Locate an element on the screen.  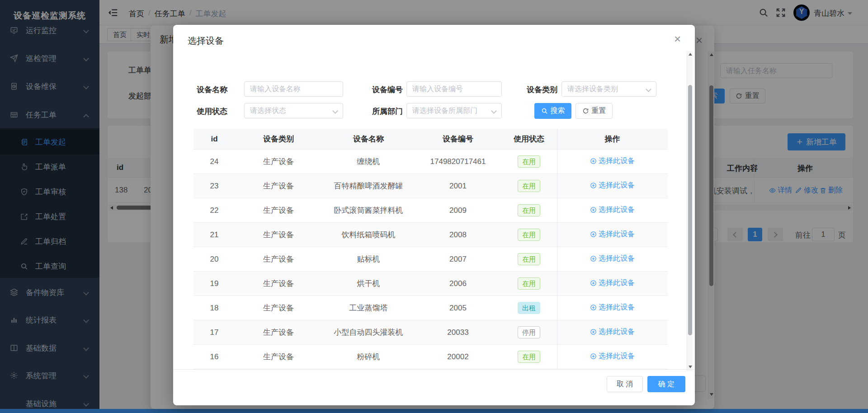
device-table-row: 19 生产设备 烘干机 2006 在用 选择此设备 is located at coordinates (430, 284).